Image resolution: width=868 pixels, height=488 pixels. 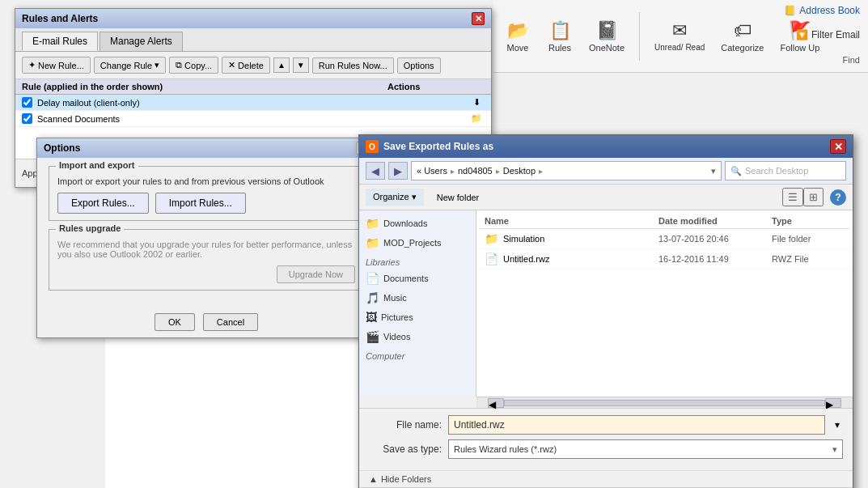 What do you see at coordinates (680, 36) in the screenshot?
I see `unread-button: ✉ Unread/ Read` at bounding box center [680, 36].